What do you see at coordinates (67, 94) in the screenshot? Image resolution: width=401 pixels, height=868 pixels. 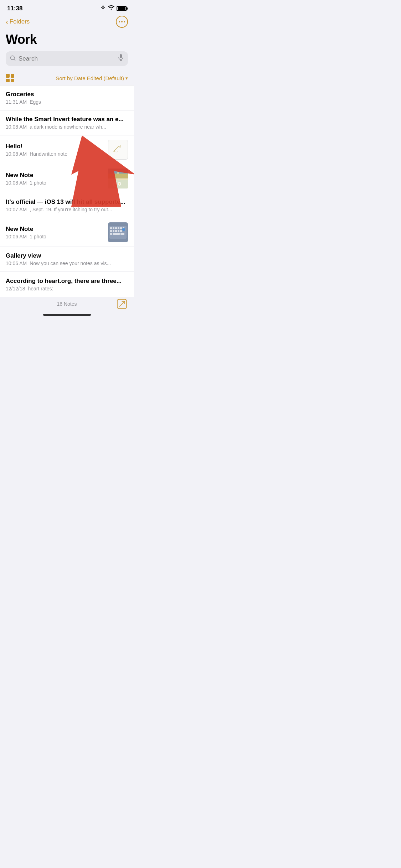 I see `note-title: Groceries` at bounding box center [67, 94].